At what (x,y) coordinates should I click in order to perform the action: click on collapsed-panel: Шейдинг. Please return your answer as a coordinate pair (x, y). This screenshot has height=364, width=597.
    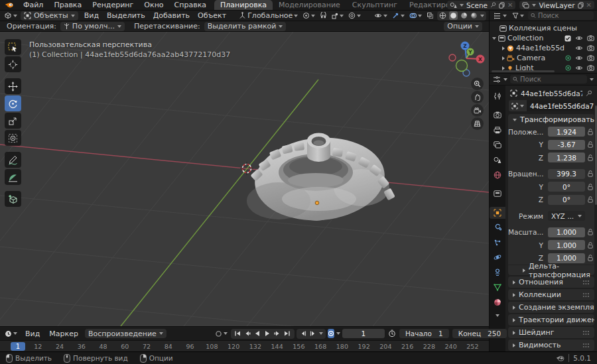
    Looking at the image, I should click on (551, 333).